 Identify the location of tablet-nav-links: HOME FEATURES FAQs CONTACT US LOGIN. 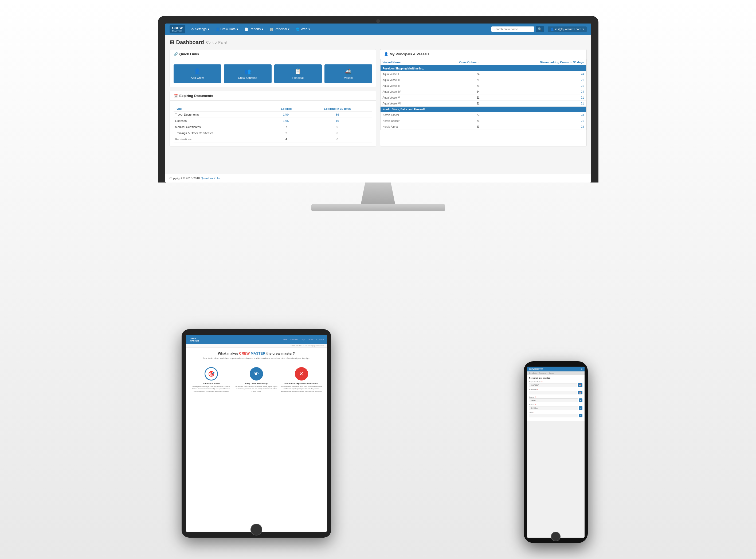
(304, 340).